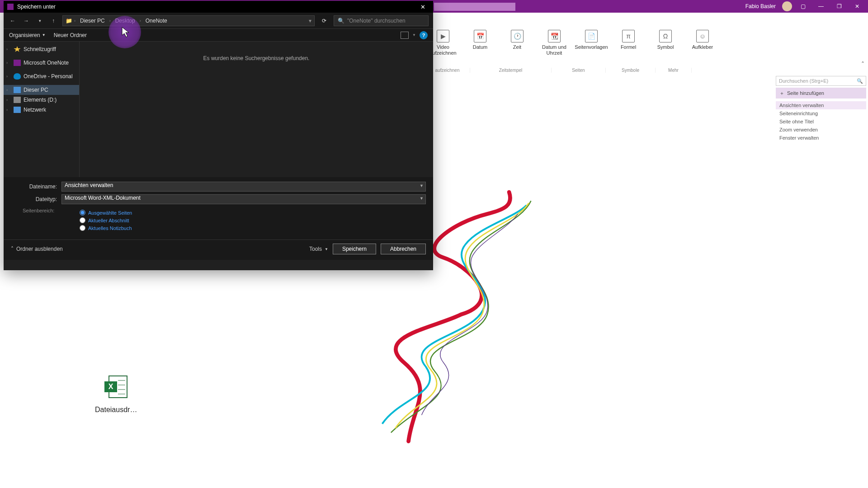 The width and height of the screenshot is (868, 488). I want to click on page-item: Fenster verwalten, so click(821, 138).